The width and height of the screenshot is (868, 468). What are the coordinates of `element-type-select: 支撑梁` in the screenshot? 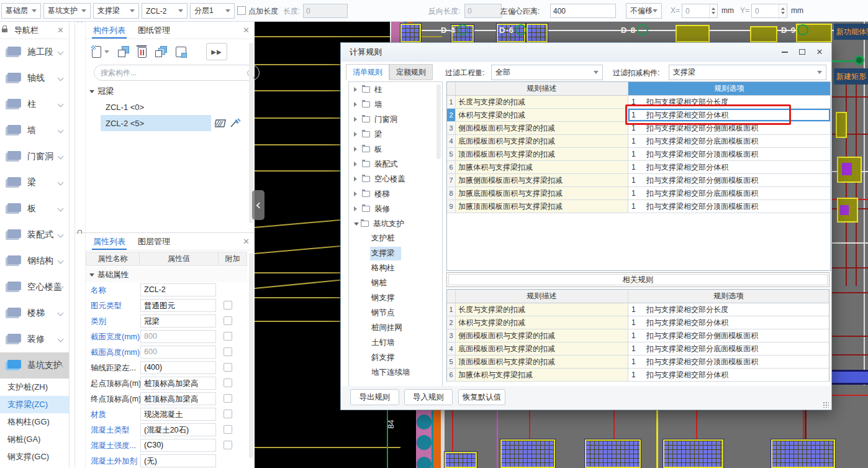 It's located at (116, 11).